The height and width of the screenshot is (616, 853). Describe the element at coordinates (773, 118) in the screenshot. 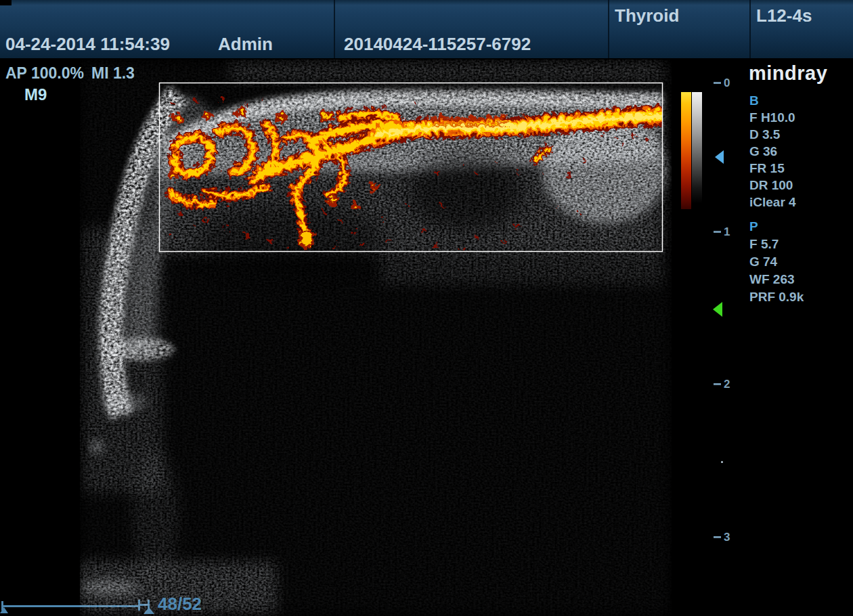

I see `b-param-frequency: F H10.0` at that location.